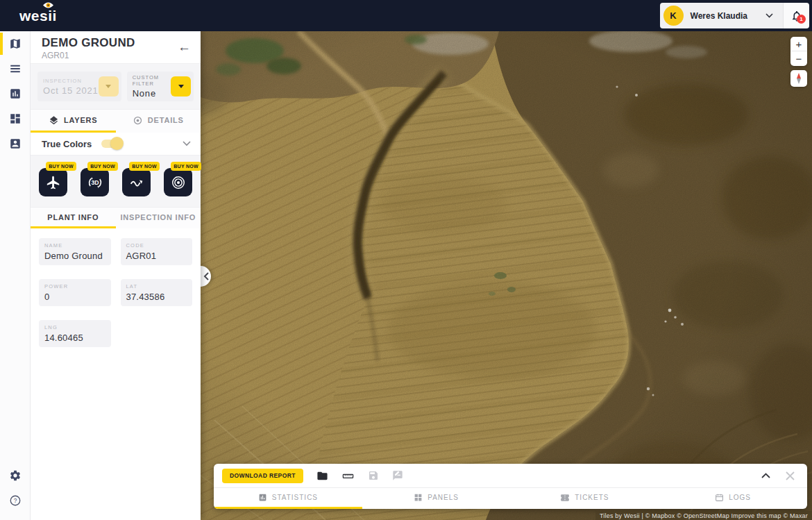 Image resolution: width=812 pixels, height=520 pixels. Describe the element at coordinates (79, 86) in the screenshot. I see `inspection-dropdown: INSPECTION Oct 15 2021` at that location.